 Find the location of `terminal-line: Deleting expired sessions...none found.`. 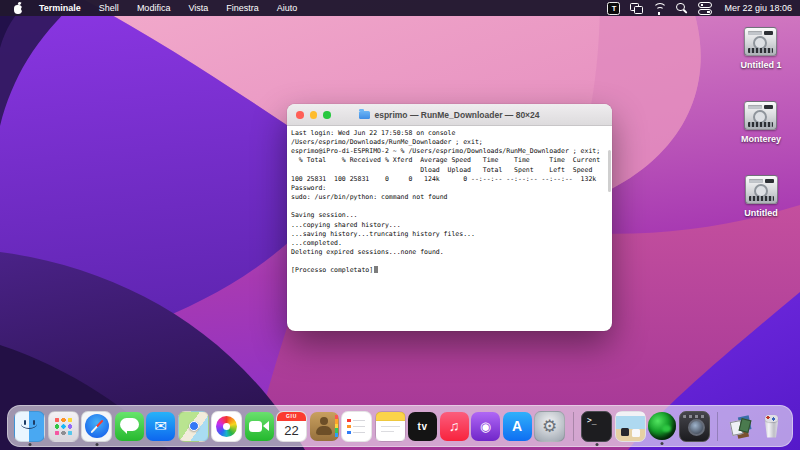

terminal-line: Deleting expired sessions...none found. is located at coordinates (450, 252).